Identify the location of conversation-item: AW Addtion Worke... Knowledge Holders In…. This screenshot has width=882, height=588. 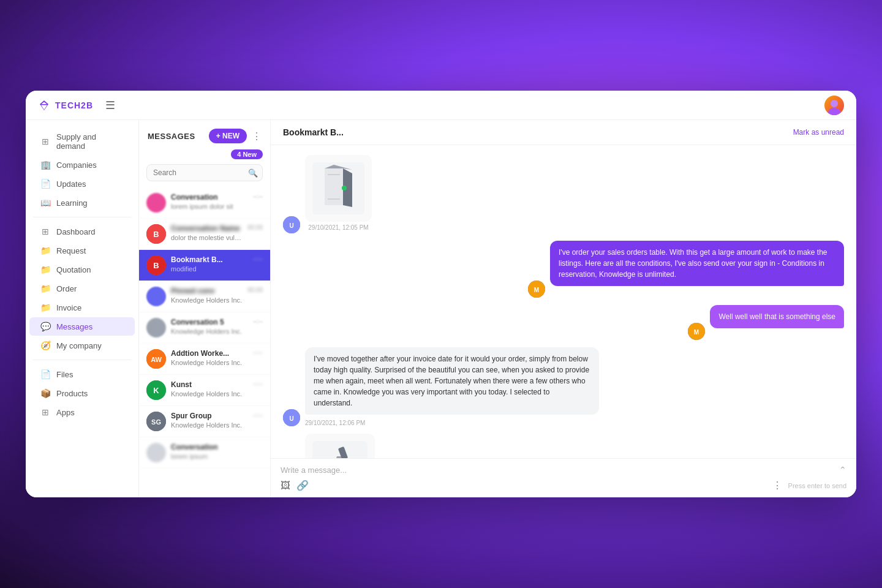
(205, 359).